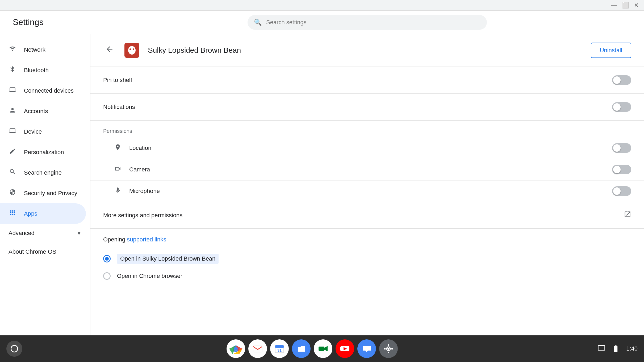 The image size is (644, 362). What do you see at coordinates (49, 91) in the screenshot?
I see `sidebar-label-connected-devices: Connected devices` at bounding box center [49, 91].